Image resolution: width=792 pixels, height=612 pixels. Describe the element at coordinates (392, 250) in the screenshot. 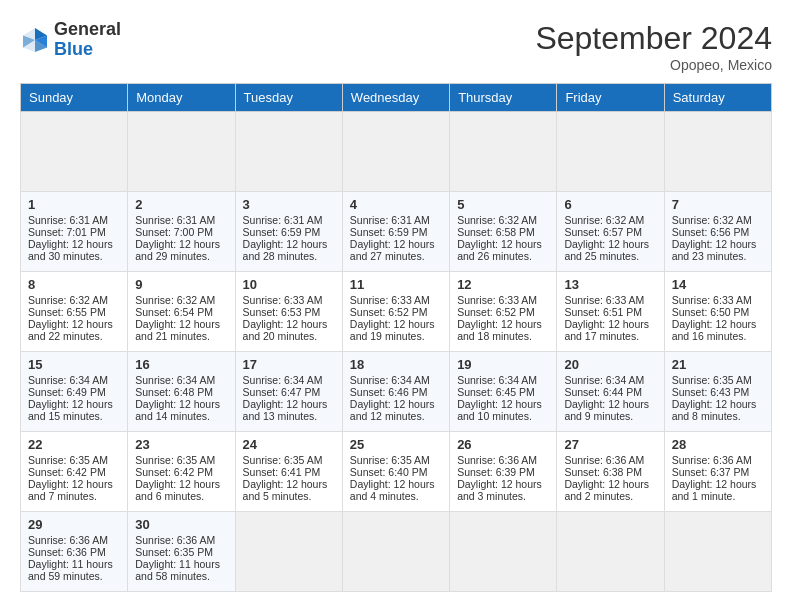

I see `daylight-text: Daylight: 12 hours and 27 minutes.` at that location.